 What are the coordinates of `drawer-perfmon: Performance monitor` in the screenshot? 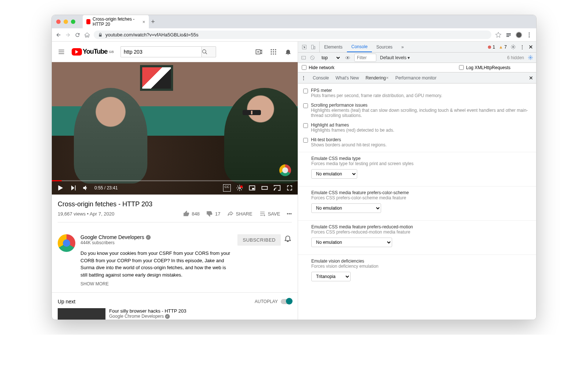 It's located at (416, 78).